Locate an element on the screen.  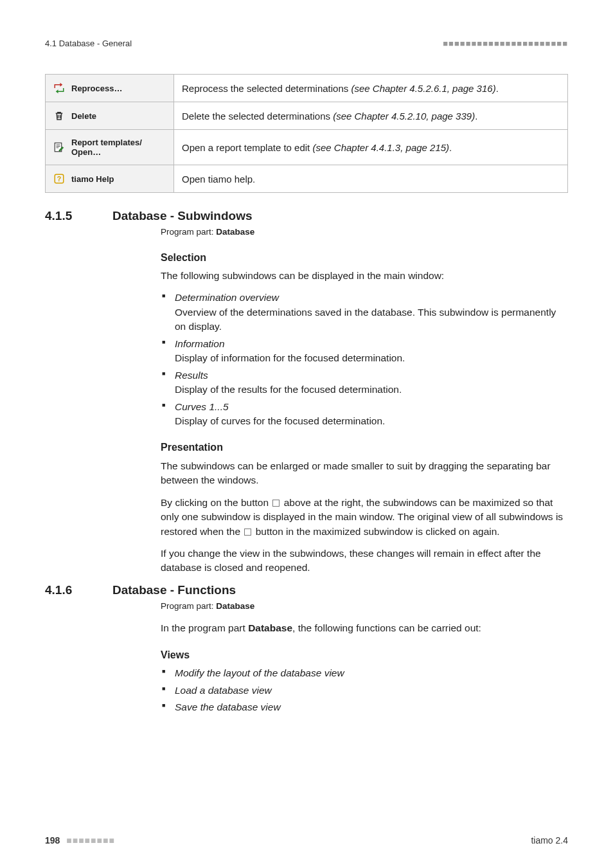
list-item-title: Information is located at coordinates (200, 343).